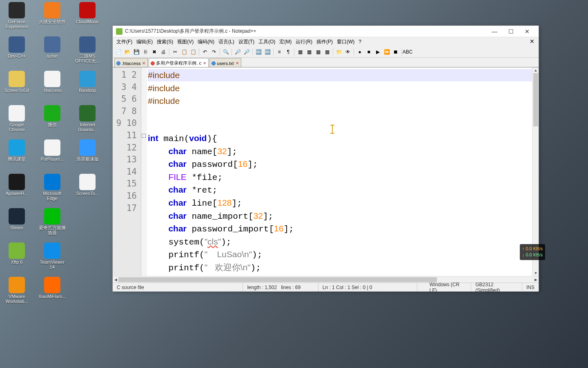  What do you see at coordinates (17, 225) in the screenshot?
I see `desktop-icon: Steam` at bounding box center [17, 225].